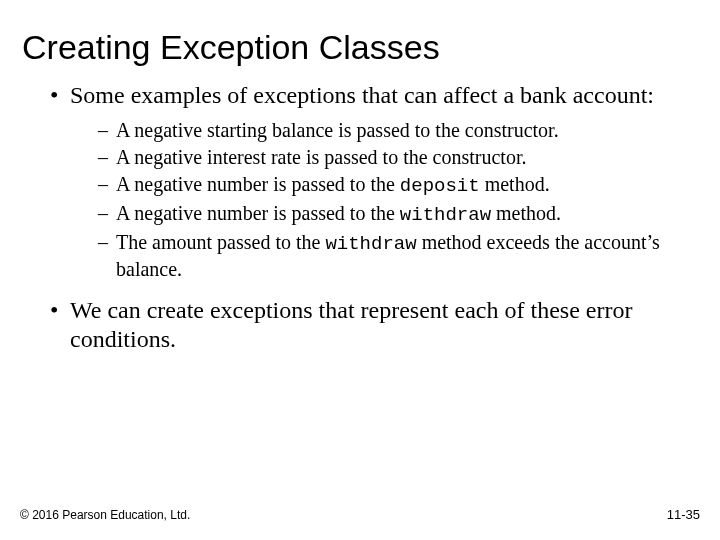 The width and height of the screenshot is (720, 540). Describe the element at coordinates (105, 515) in the screenshot. I see `footer-copyright: © 2016 Pearson Education, Ltd.` at that location.